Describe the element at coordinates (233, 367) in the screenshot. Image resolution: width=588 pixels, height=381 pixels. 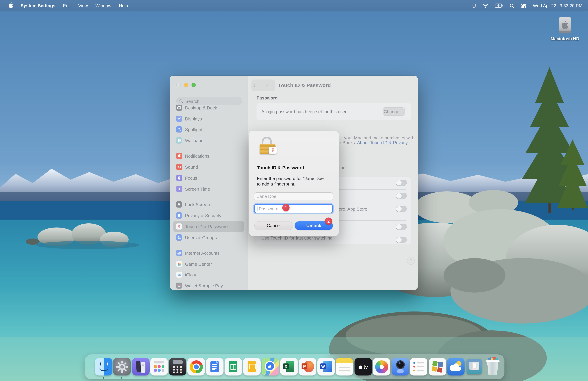
I see `dock-google-sheets-icon` at that location.